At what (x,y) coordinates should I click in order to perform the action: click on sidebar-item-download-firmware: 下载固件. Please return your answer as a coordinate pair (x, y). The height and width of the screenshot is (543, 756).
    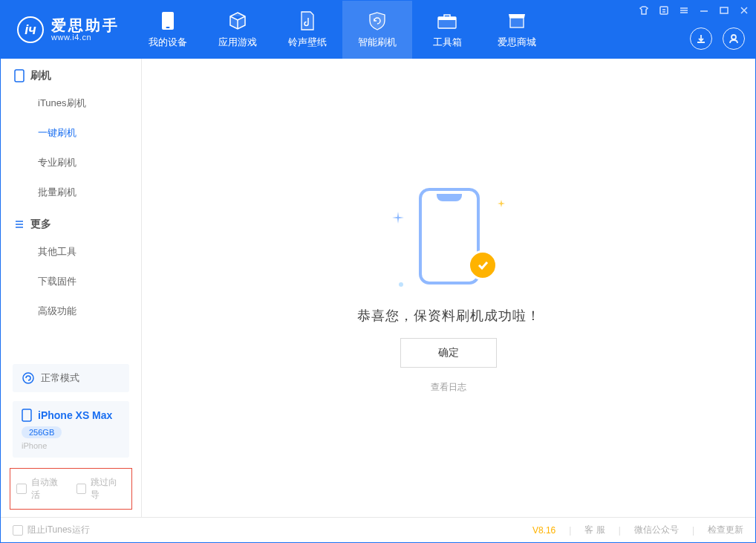
    Looking at the image, I should click on (71, 282).